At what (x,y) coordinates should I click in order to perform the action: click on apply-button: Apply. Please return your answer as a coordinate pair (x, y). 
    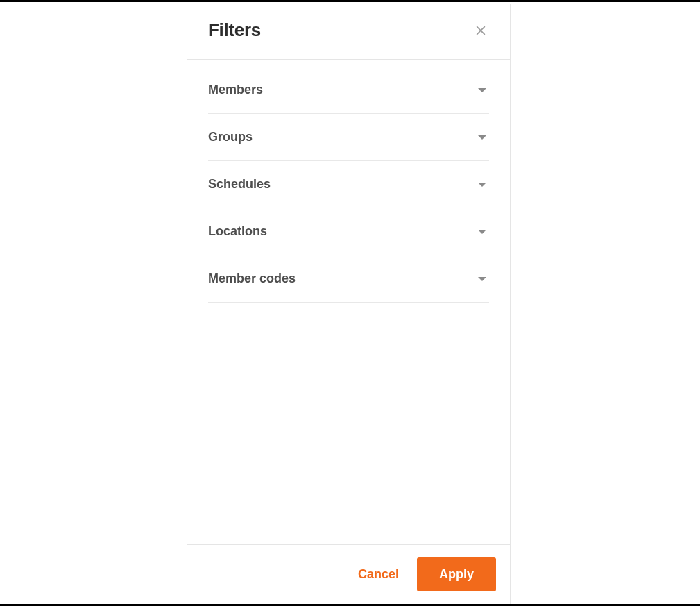
    Looking at the image, I should click on (456, 575).